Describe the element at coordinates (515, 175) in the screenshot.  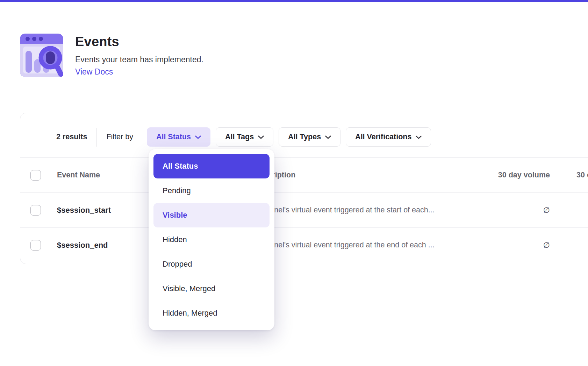
I see `column-header-30-day-volume: 30 day volume` at that location.